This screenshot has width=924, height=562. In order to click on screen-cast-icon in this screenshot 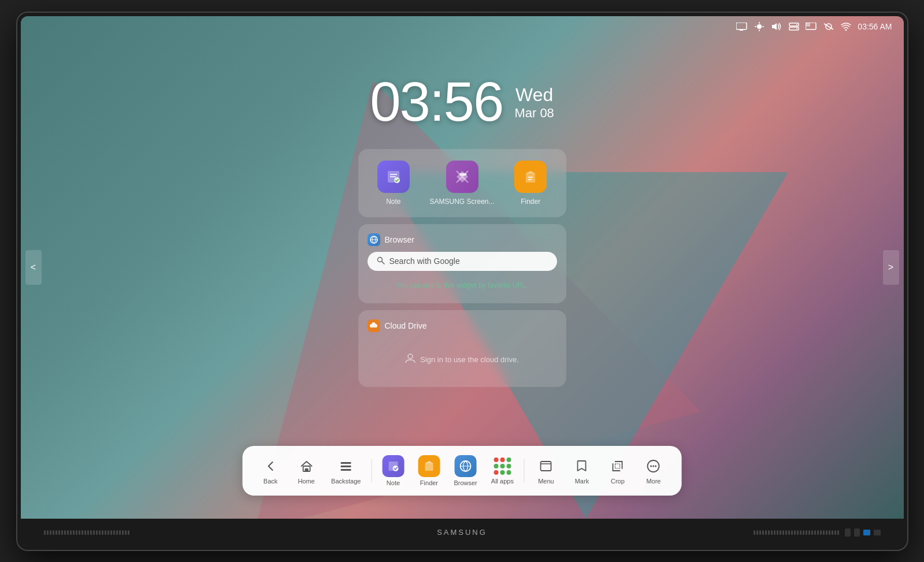, I will do `click(811, 27)`.